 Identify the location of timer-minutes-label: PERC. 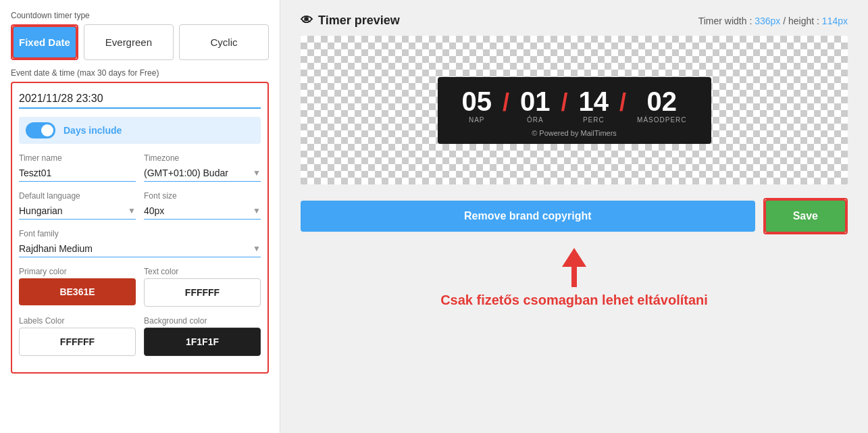
(594, 120).